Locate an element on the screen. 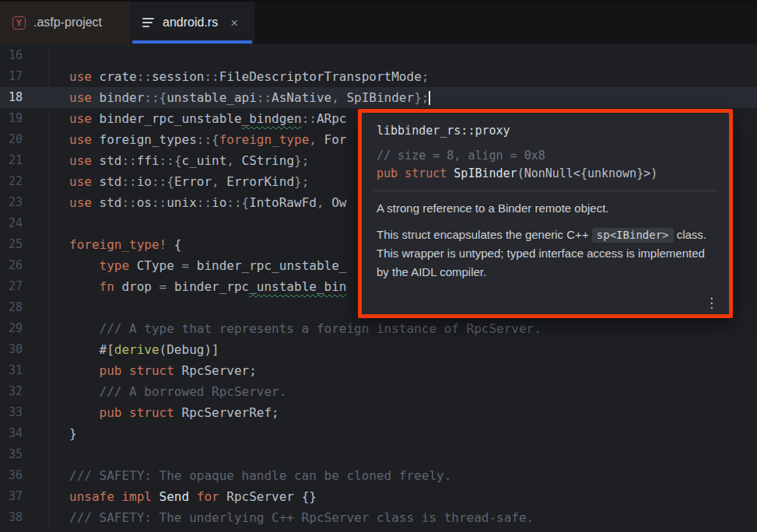 The width and height of the screenshot is (757, 532). line-number: 33 is located at coordinates (25, 412).